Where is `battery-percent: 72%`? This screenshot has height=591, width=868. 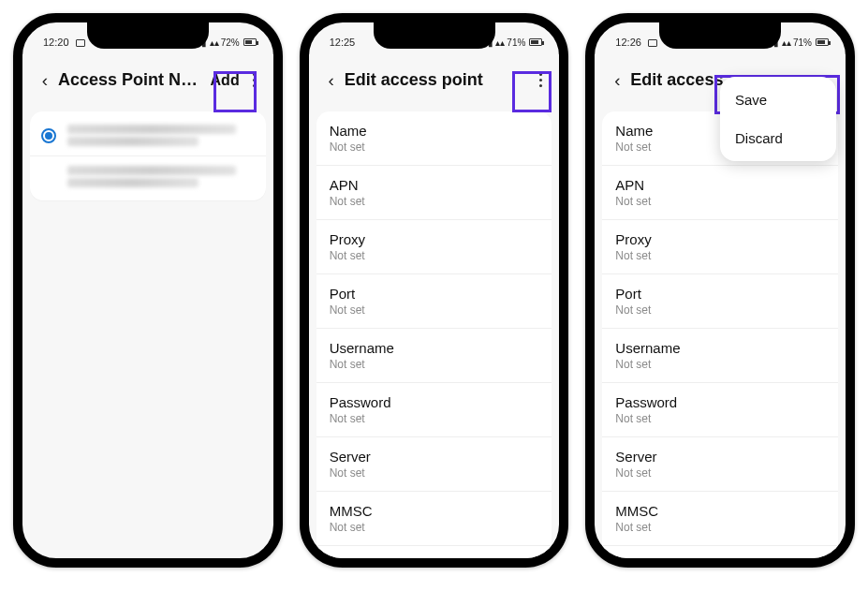
battery-percent: 72% is located at coordinates (230, 43).